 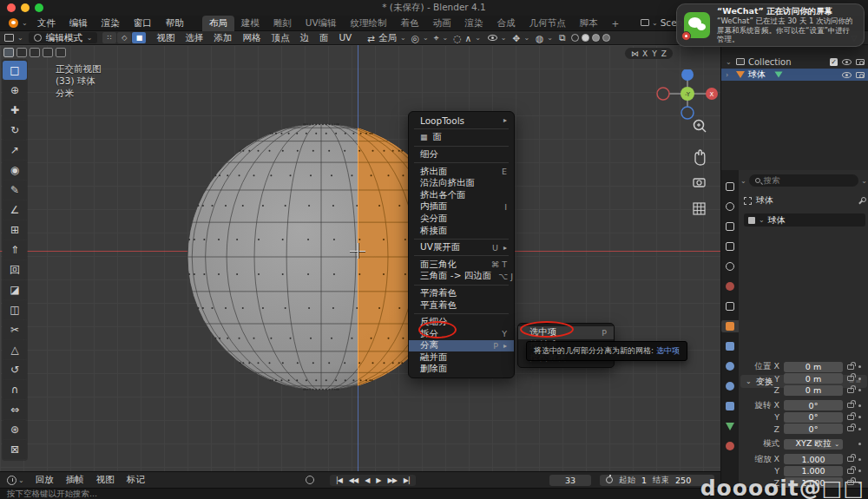 I want to click on workspace-tab: 建模, so click(x=250, y=23).